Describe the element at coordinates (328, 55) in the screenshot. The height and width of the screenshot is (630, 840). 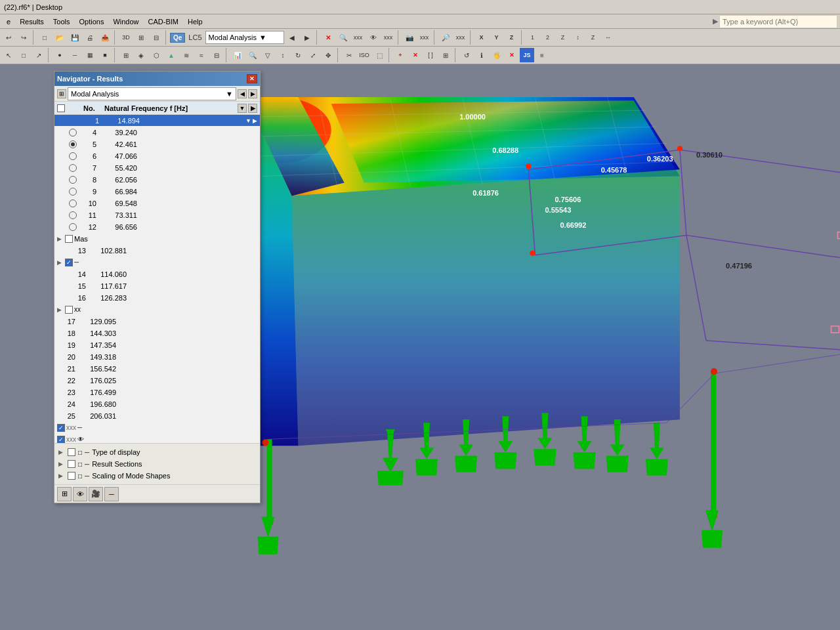
I see `tb2-move: ✥` at that location.